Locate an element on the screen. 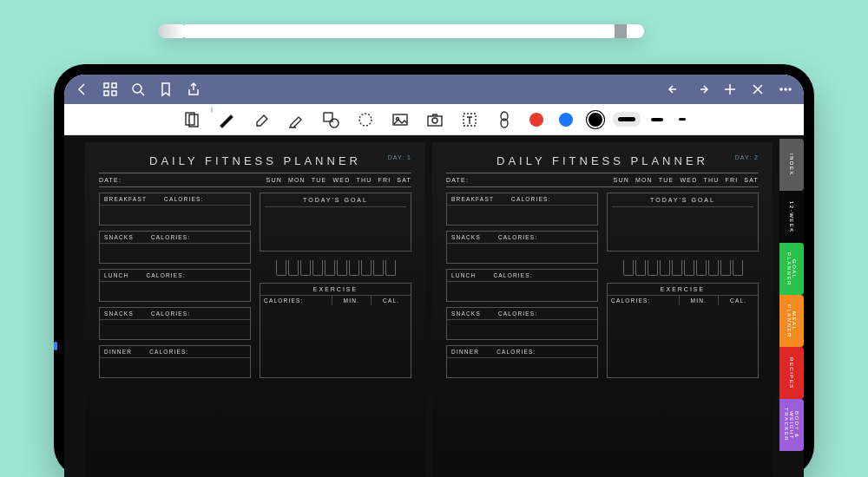 Image resolution: width=868 pixels, height=477 pixels. highlighter-tool-icon is located at coordinates (296, 120).